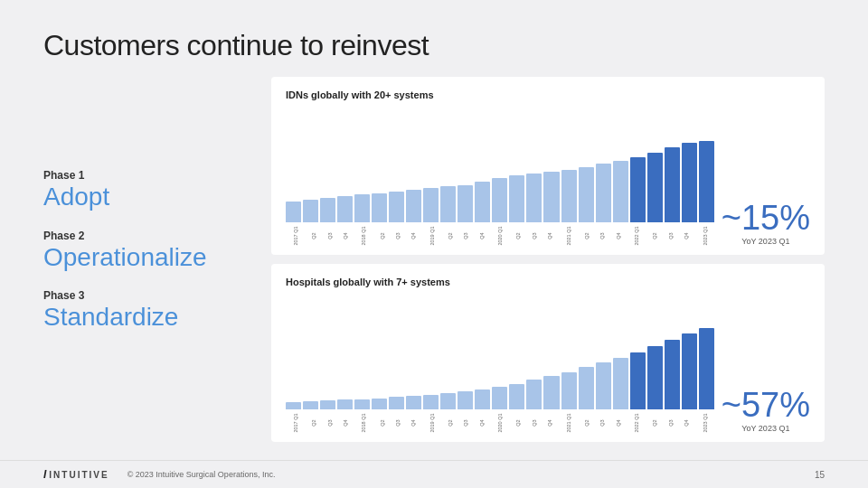 This screenshot has height=488, width=868. I want to click on phase-block: Phase 3Standardize, so click(143, 311).